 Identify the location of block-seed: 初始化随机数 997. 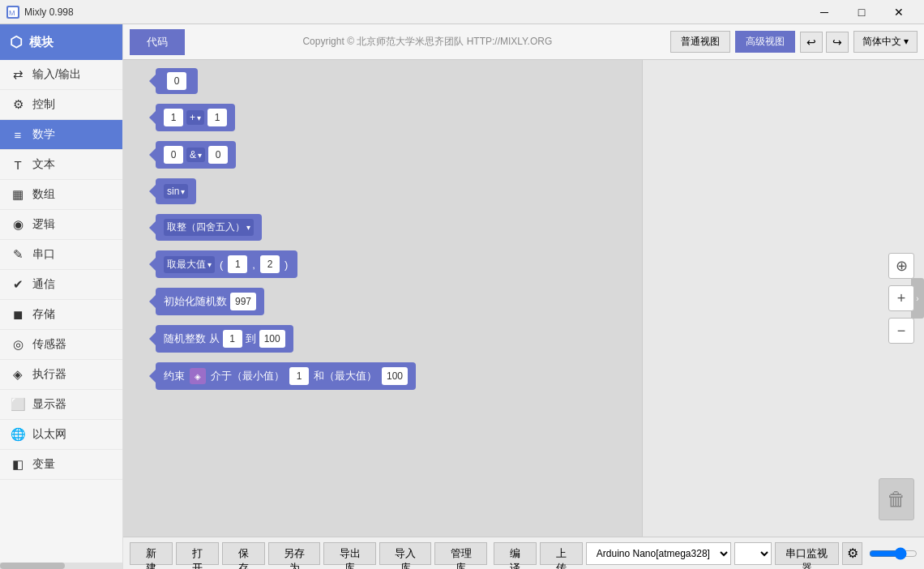
(210, 302).